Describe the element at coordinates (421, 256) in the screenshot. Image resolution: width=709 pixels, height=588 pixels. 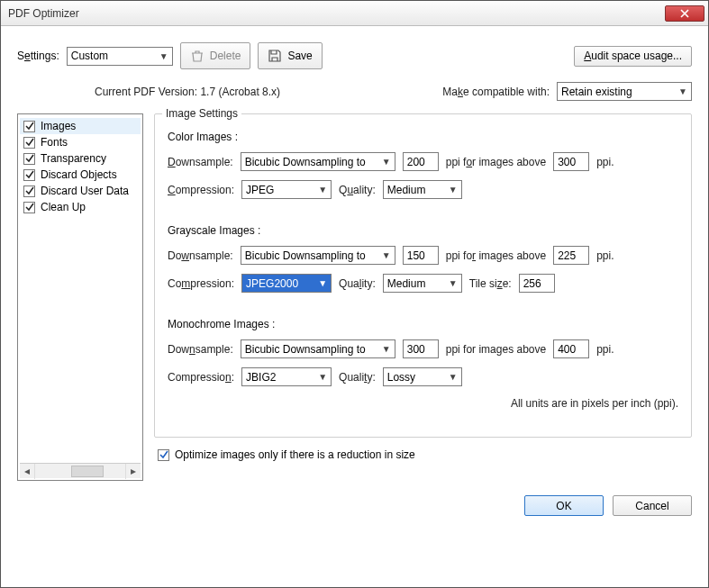
I see `gray-ppi-input` at that location.